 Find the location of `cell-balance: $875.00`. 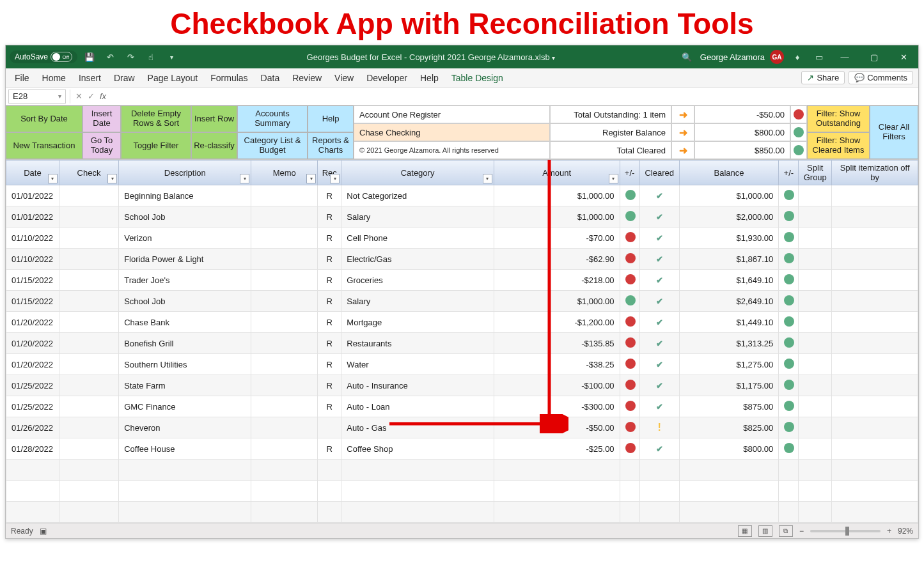

cell-balance: $875.00 is located at coordinates (729, 406).